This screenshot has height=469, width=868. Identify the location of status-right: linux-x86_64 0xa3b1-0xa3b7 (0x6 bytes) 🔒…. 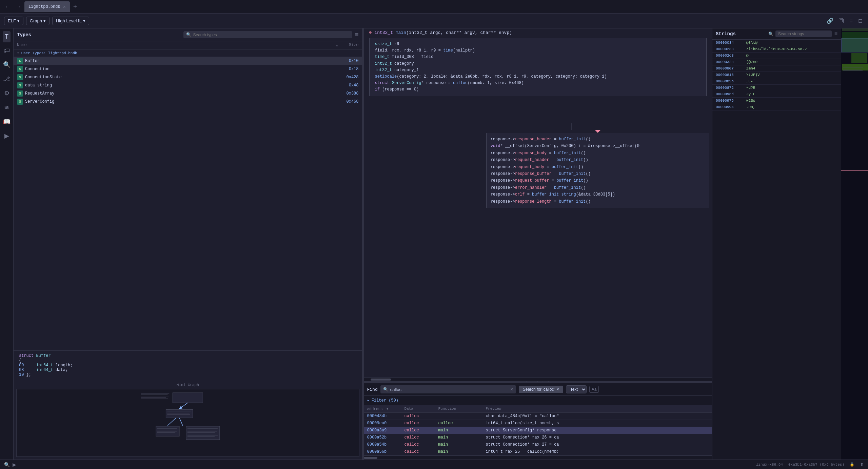
(810, 465).